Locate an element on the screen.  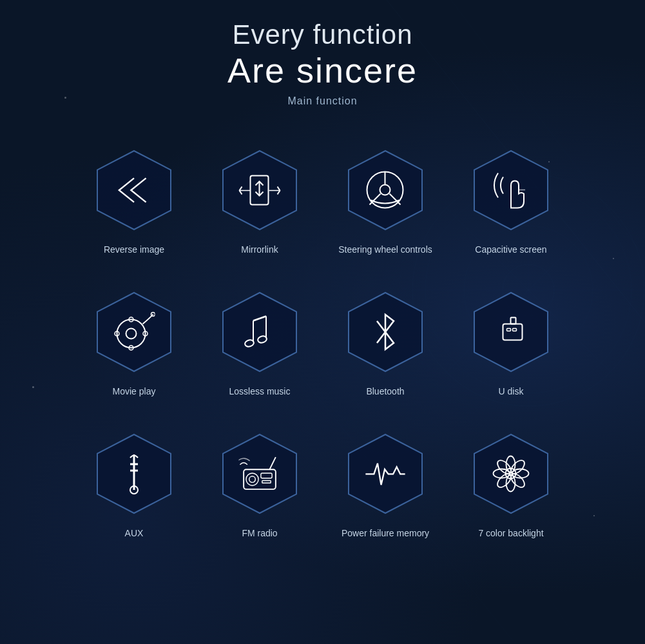
hexagon-capacitive-screen is located at coordinates (511, 190).